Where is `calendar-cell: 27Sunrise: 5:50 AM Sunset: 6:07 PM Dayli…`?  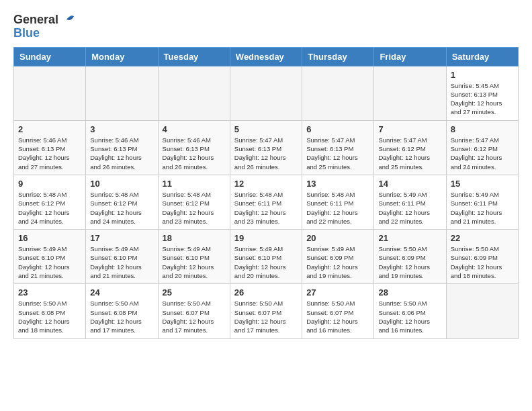
calendar-cell: 27Sunrise: 5:50 AM Sunset: 6:07 PM Dayli… is located at coordinates (339, 312).